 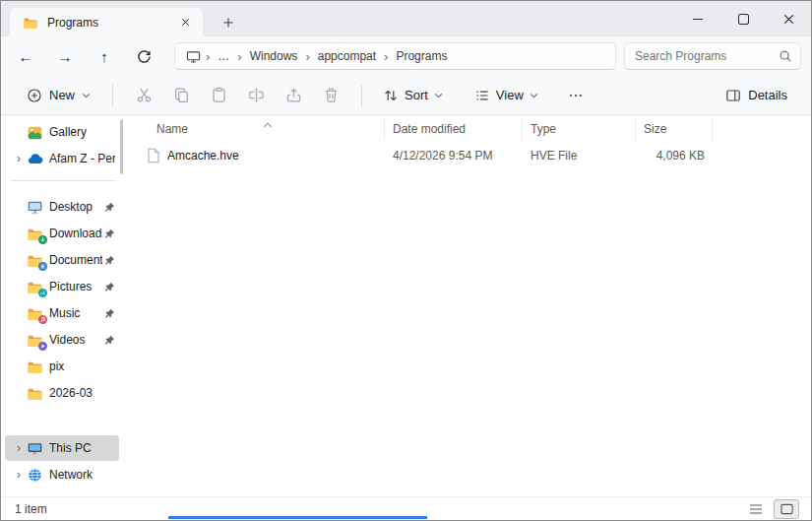 I want to click on documents-icon, so click(x=35, y=260).